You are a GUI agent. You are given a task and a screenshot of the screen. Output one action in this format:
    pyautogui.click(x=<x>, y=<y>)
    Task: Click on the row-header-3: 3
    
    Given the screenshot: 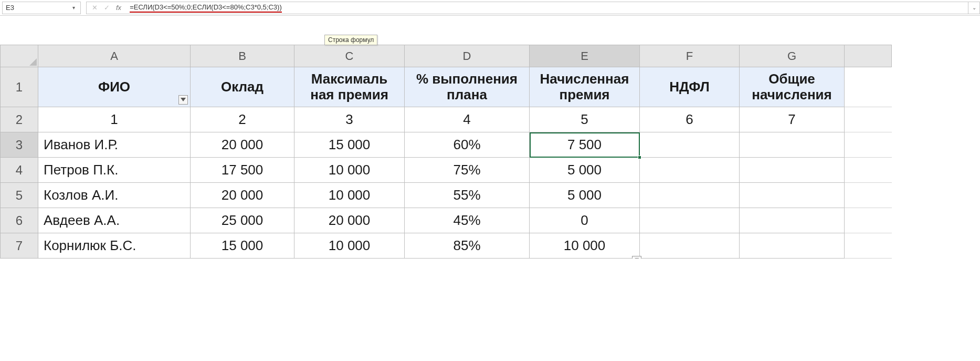 What is the action you would take?
    pyautogui.click(x=19, y=145)
    